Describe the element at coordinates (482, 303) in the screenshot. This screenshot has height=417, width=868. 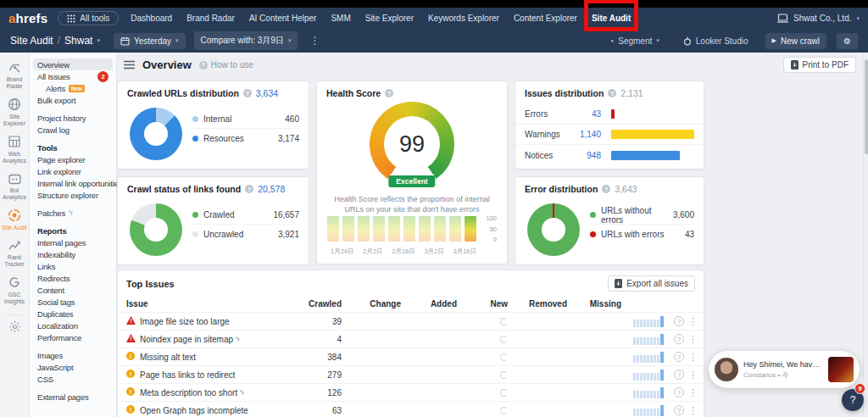
I see `column-header-new: New` at that location.